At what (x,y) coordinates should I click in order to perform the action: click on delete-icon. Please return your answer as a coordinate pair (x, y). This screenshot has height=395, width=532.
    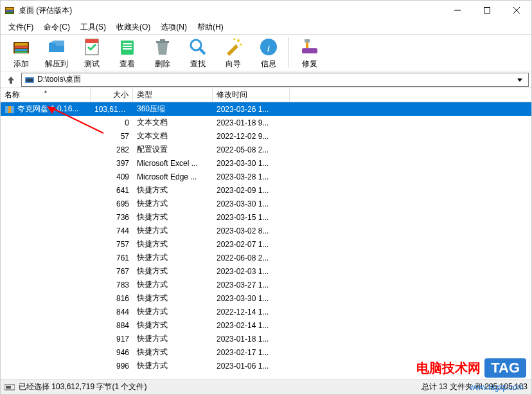
    Looking at the image, I should click on (163, 47).